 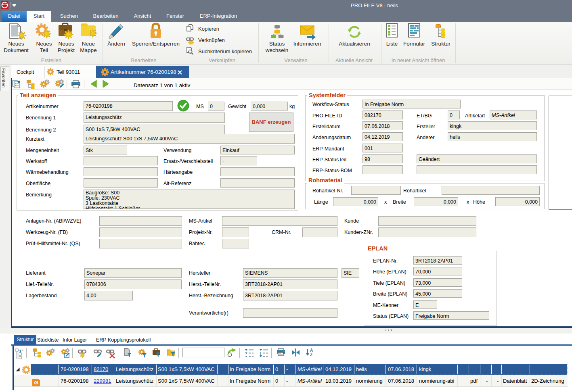 I want to click on svg-text: A, so click(x=312, y=350).